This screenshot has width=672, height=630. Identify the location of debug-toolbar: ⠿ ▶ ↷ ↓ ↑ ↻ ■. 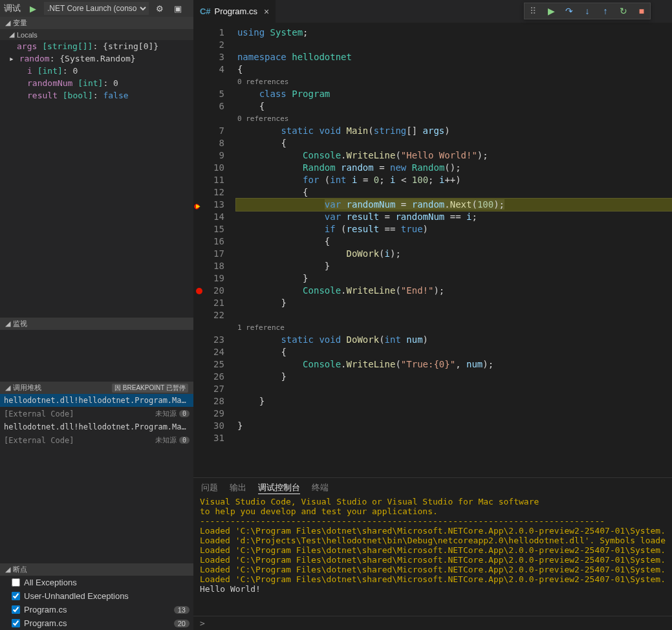
(587, 11).